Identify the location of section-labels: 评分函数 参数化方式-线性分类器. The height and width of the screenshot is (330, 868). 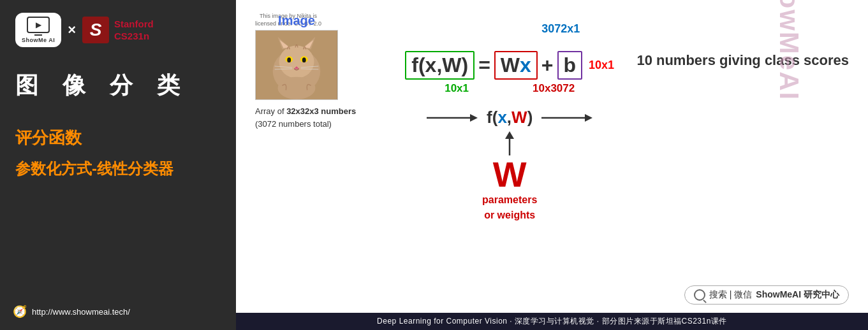
(118, 153).